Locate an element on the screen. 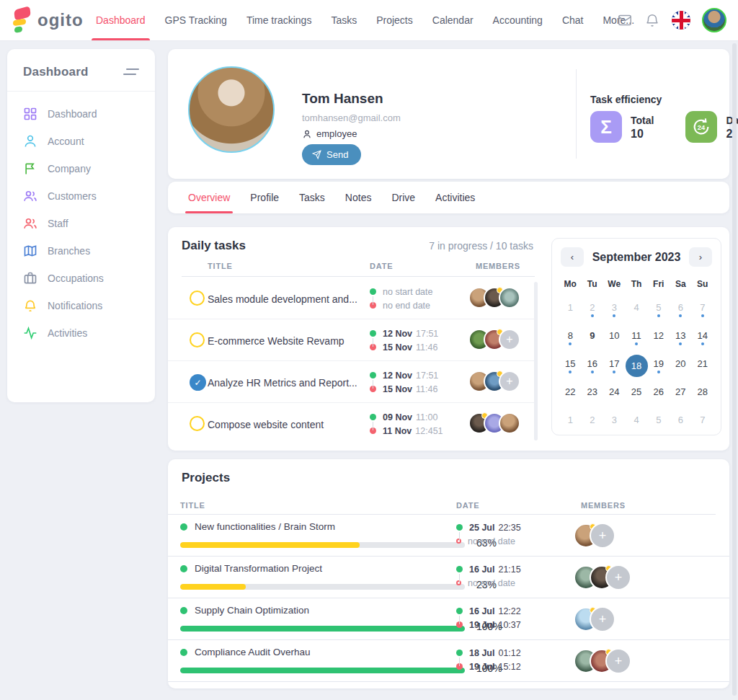 The image size is (738, 700). uk-flag-icon is located at coordinates (681, 20).